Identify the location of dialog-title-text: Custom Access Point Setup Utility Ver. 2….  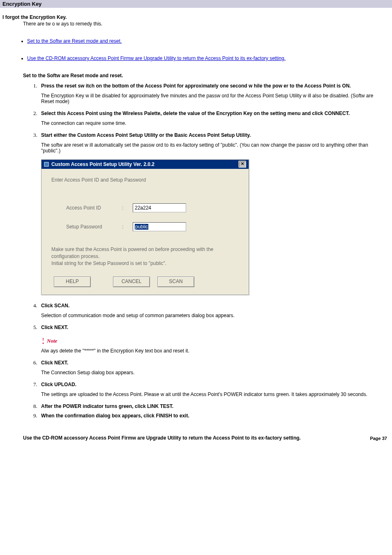
(103, 164).